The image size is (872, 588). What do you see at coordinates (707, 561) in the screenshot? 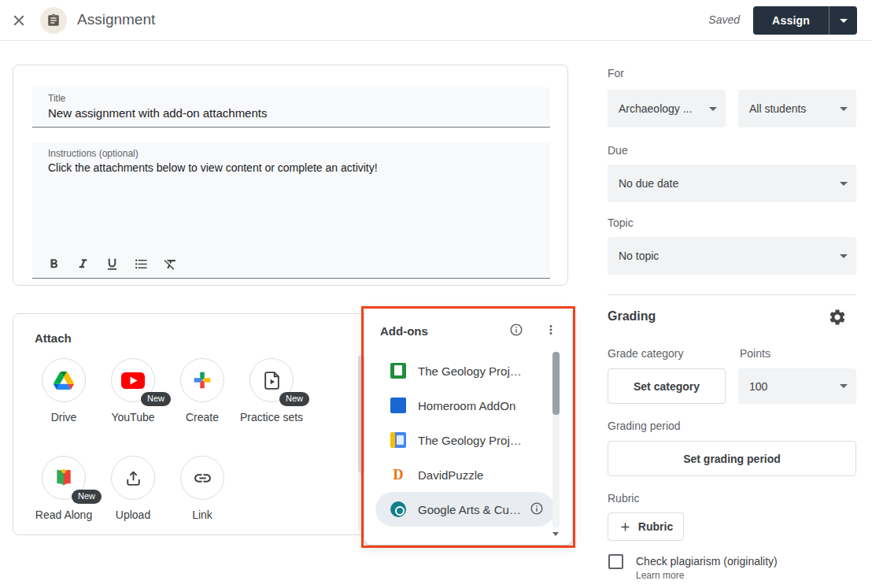
I see `plagiarism-label: Check plagiarism (originality)` at bounding box center [707, 561].